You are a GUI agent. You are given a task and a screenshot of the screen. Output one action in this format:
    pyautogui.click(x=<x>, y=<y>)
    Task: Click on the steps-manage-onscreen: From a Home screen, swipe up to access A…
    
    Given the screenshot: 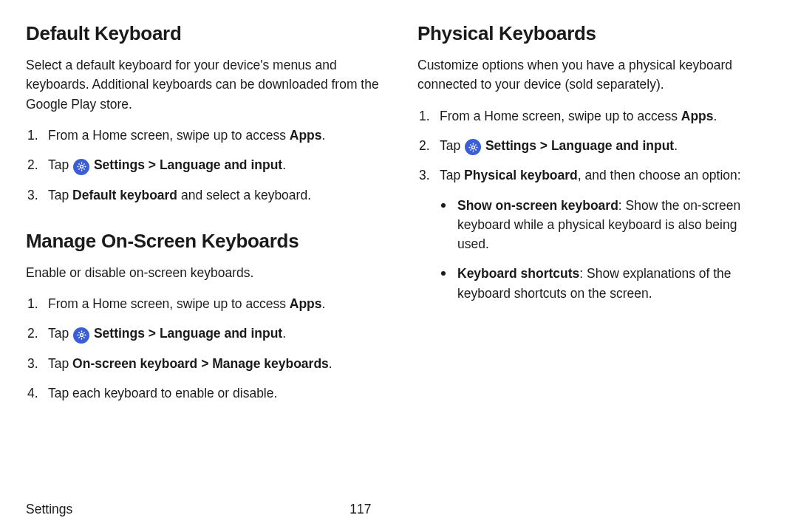 What is the action you would take?
    pyautogui.click(x=203, y=349)
    